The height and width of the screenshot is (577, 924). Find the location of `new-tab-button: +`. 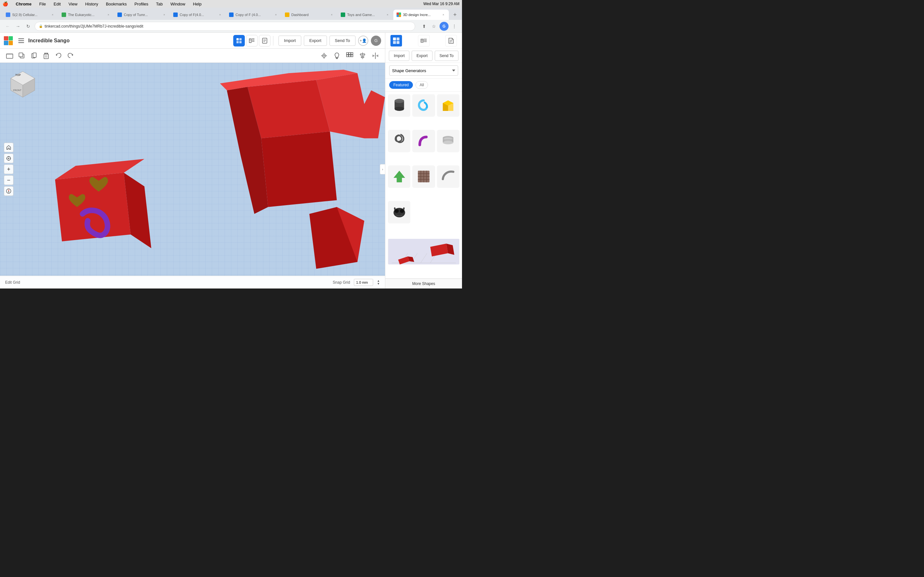

new-tab-button: + is located at coordinates (455, 15).